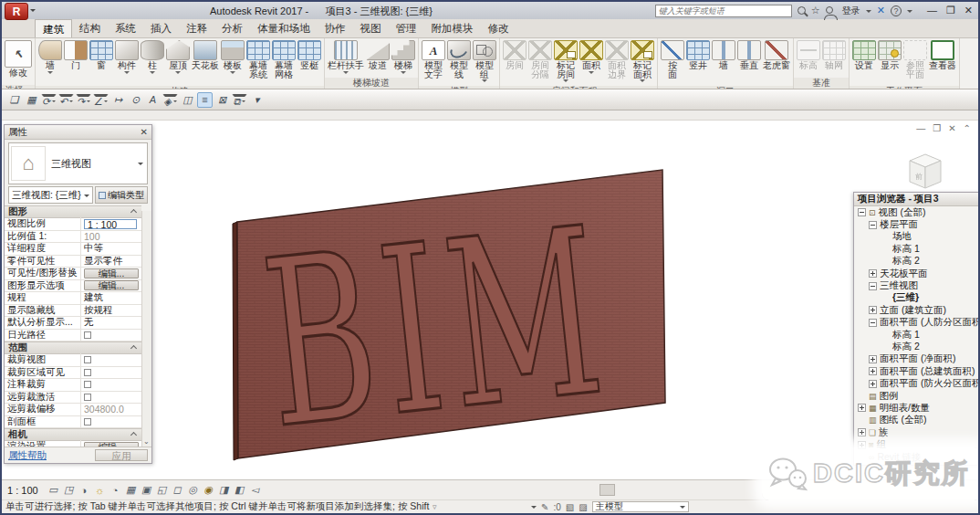 The width and height of the screenshot is (980, 515). Describe the element at coordinates (515, 58) in the screenshot. I see `ribbon-button: 房间` at that location.